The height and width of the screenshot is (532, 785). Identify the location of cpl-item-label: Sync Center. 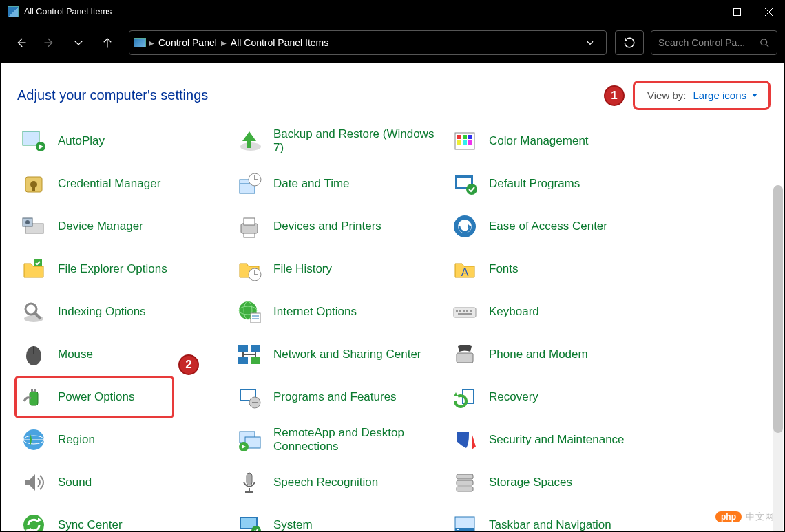
(90, 524).